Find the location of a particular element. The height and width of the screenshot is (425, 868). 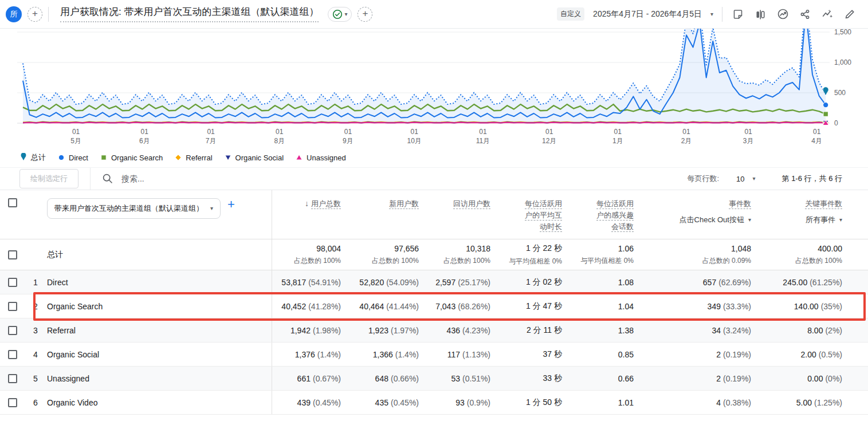

x-axis-label: 7月 is located at coordinates (211, 141).